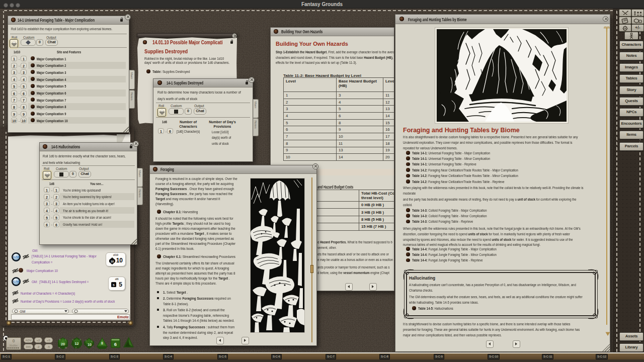 This screenshot has width=644, height=362. I want to click on svg-text: 0, so click(92, 341).